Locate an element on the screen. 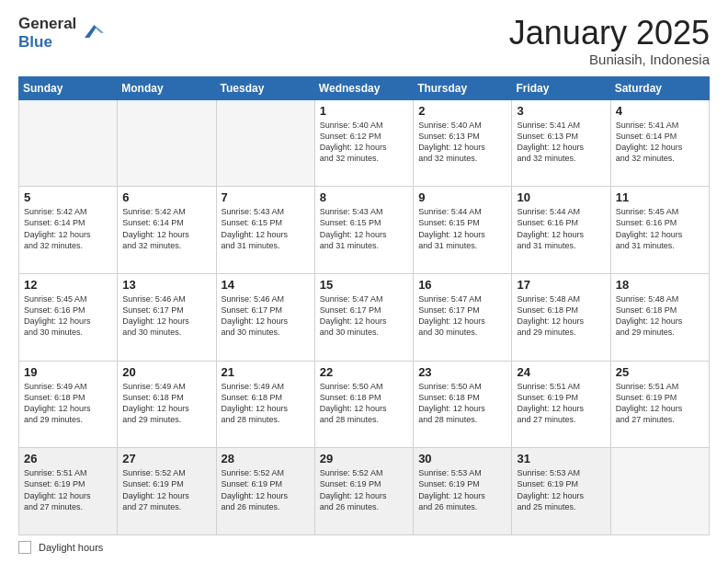 Image resolution: width=728 pixels, height=563 pixels. day-number: 10 is located at coordinates (561, 197).